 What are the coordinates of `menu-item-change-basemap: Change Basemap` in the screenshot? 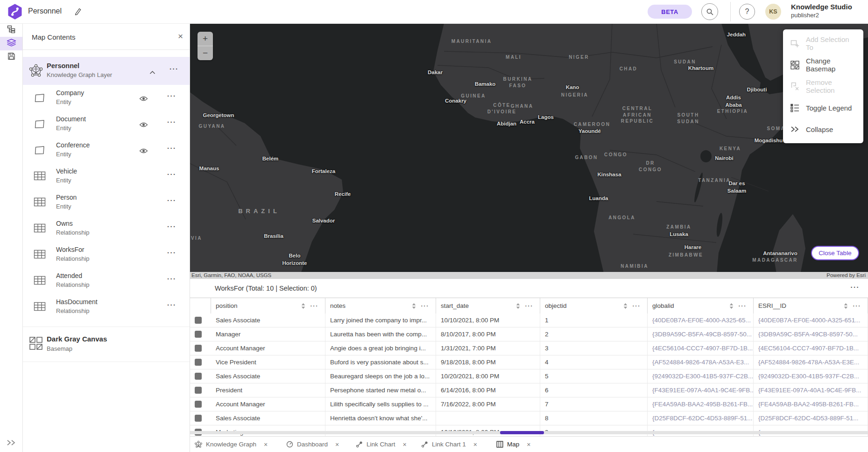 It's located at (823, 65).